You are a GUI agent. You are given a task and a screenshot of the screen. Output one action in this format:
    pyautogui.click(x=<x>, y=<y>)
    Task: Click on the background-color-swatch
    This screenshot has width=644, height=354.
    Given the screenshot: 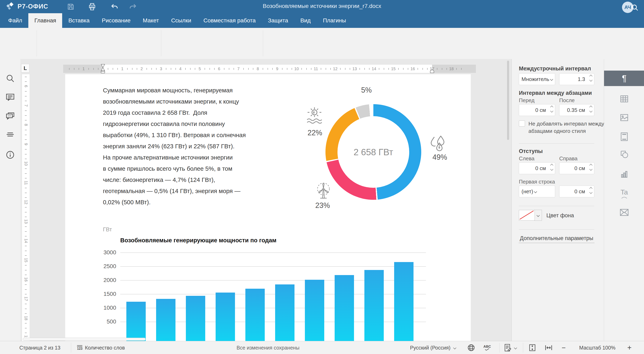 What is the action you would take?
    pyautogui.click(x=527, y=215)
    